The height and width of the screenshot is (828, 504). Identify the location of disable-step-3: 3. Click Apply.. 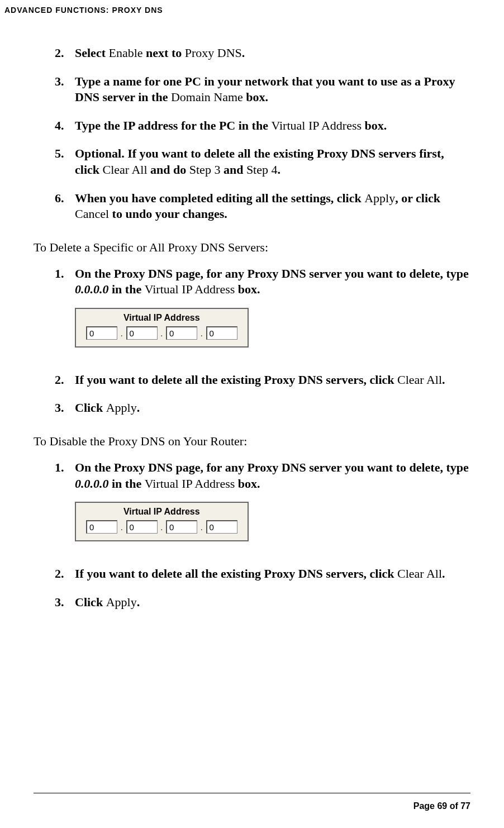
(263, 602).